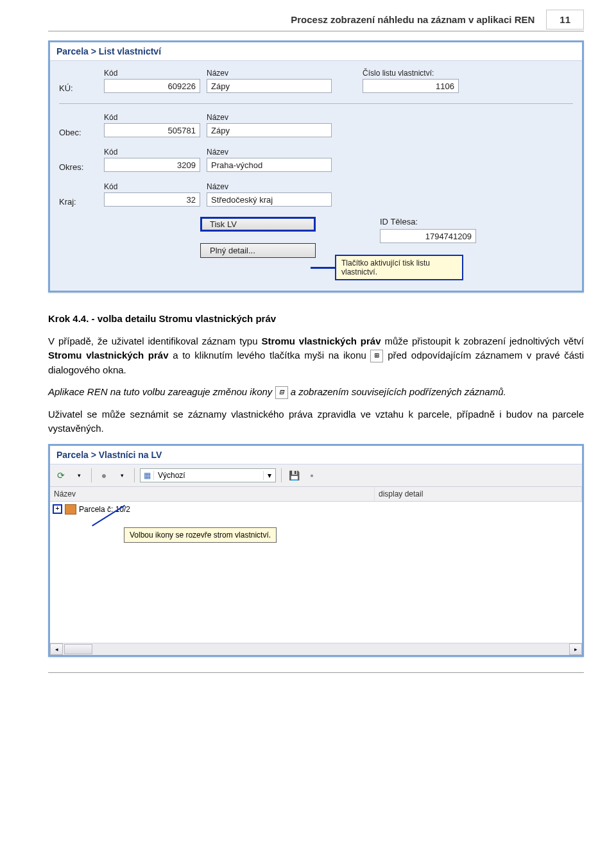 The image size is (616, 859). Describe the element at coordinates (56, 649) in the screenshot. I see `scroll-left-icon: ◂` at that location.